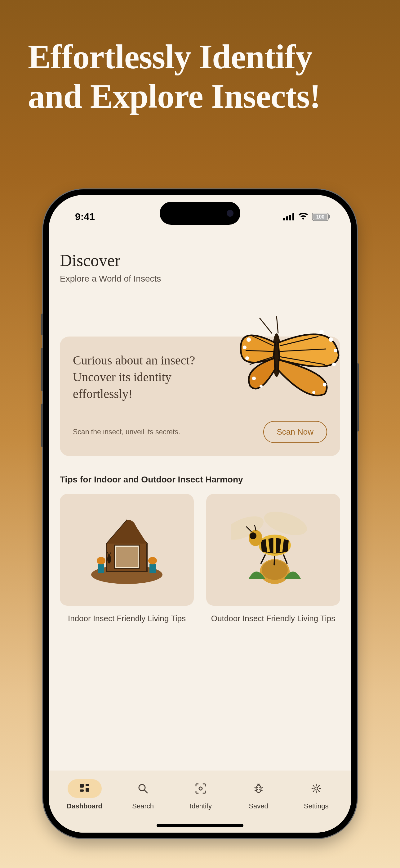  Describe the element at coordinates (201, 788) in the screenshot. I see `identify-icon` at that location.